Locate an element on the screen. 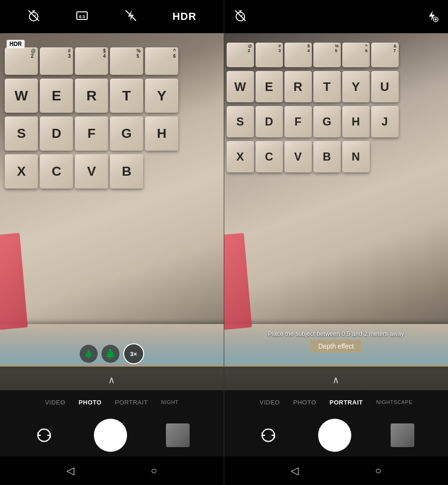 The height and width of the screenshot is (485, 448). distance-hint: Place the subject between 0.5 and 2 mete… is located at coordinates (336, 333).